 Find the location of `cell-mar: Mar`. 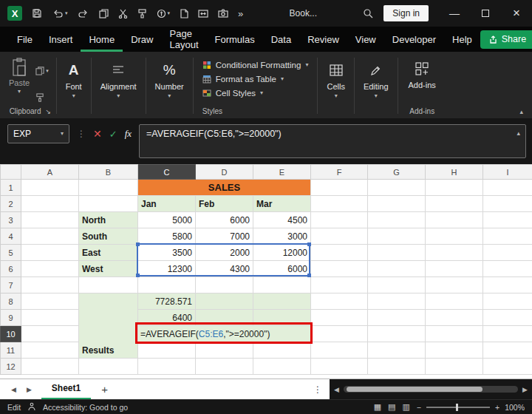

cell-mar: Mar is located at coordinates (282, 204).